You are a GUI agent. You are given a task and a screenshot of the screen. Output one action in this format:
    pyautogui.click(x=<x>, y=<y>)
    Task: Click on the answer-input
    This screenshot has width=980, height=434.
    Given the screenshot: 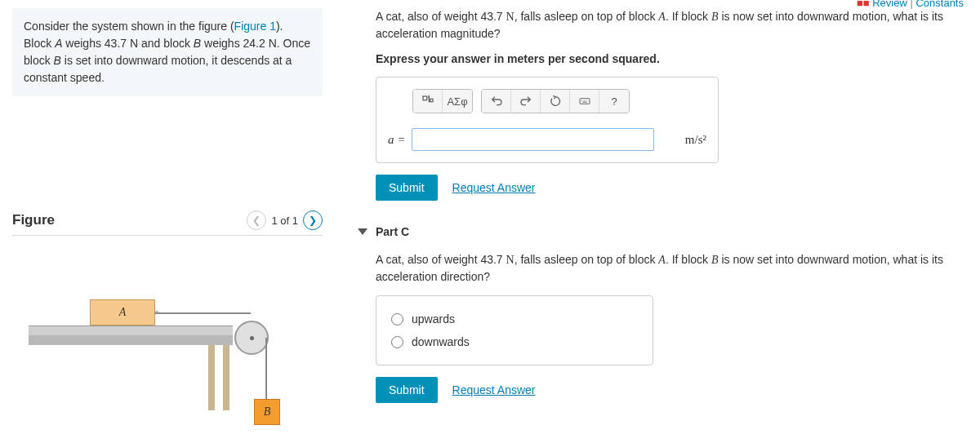 What is the action you would take?
    pyautogui.click(x=532, y=140)
    